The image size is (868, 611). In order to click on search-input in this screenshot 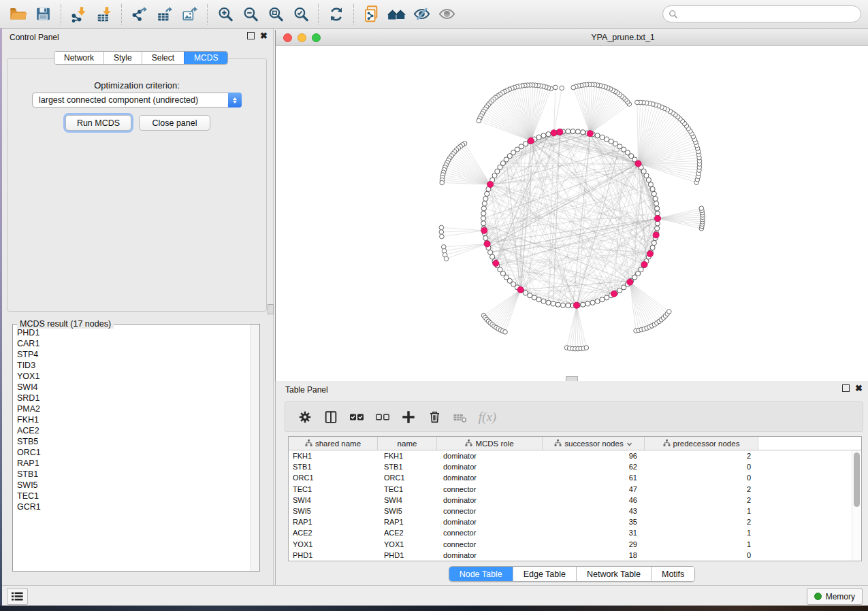, I will do `click(767, 14)`.